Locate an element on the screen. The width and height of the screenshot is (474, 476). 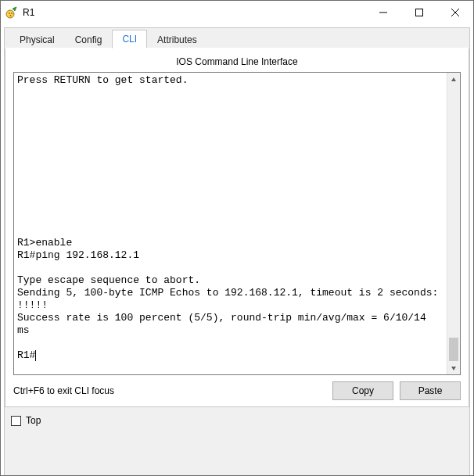
tab-bar: Physical Config CLI Attributes is located at coordinates (237, 38).